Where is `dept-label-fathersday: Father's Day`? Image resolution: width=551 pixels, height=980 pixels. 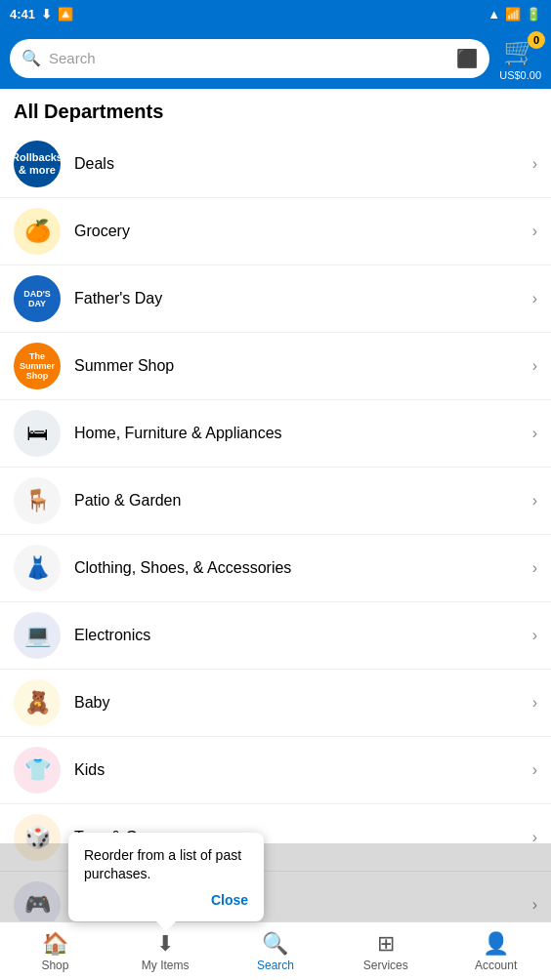 dept-label-fathersday: Father's Day is located at coordinates (303, 299).